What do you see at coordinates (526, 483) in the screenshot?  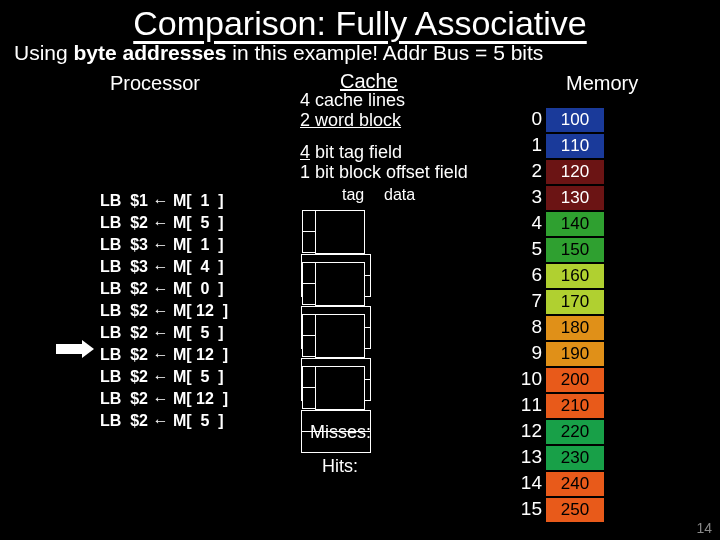 I see `memory-address: 14` at bounding box center [526, 483].